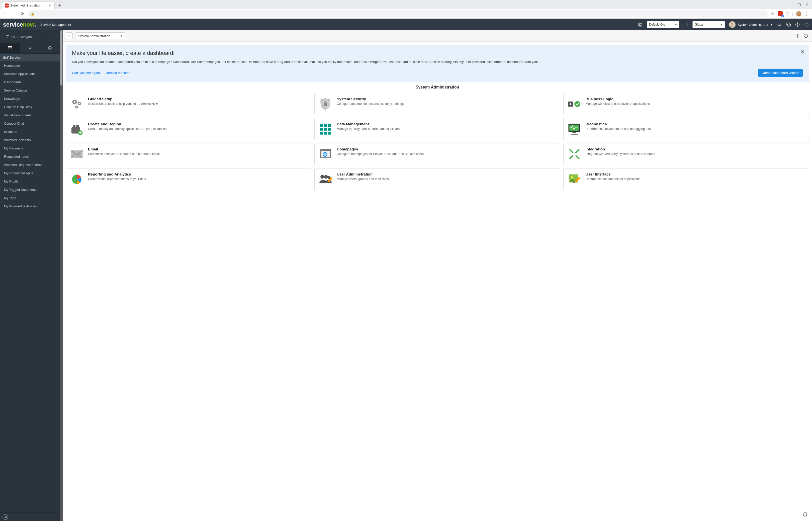  I want to click on nav-item: Service Catalog, so click(30, 90).